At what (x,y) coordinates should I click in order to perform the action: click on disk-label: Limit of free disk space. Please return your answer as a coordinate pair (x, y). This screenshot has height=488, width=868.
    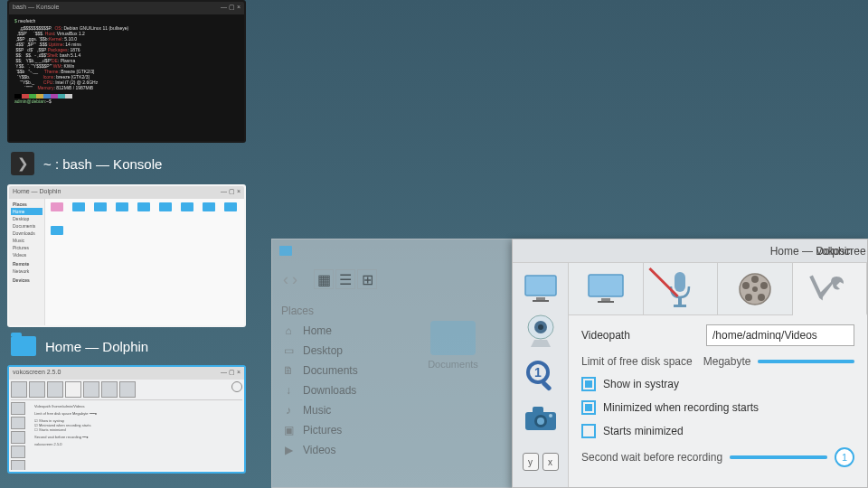
    Looking at the image, I should click on (637, 361).